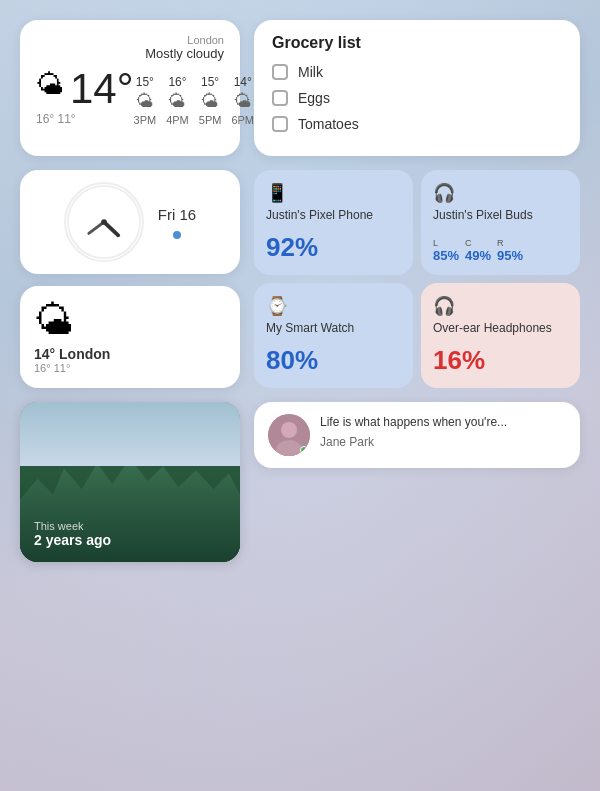  Describe the element at coordinates (145, 82) in the screenshot. I see `forecast-temp-1: 15°` at that location.